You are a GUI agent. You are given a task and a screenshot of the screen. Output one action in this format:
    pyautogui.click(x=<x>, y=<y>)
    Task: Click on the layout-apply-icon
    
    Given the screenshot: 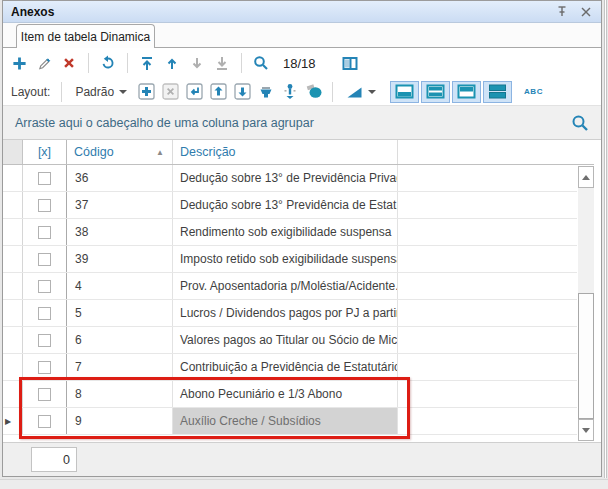 What is the action you would take?
    pyautogui.click(x=194, y=92)
    